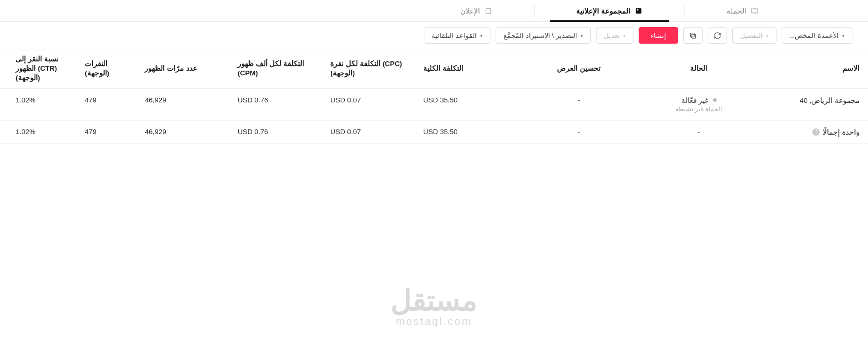 This screenshot has width=868, height=355. Describe the element at coordinates (755, 11) in the screenshot. I see `folder-icon` at that location.